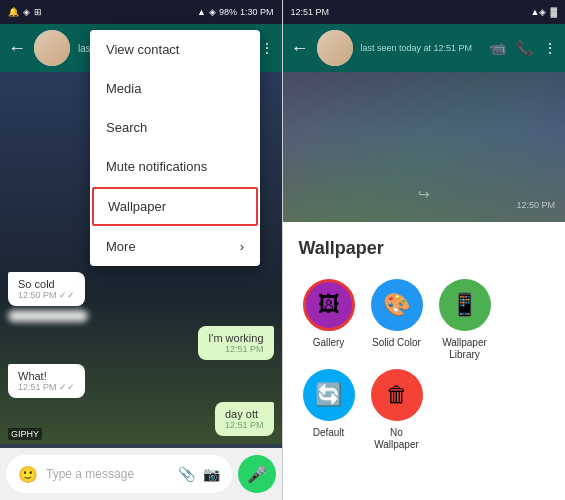 This screenshot has height=500, width=565. Describe the element at coordinates (46, 387) in the screenshot. I see `msg-time-3: 12:51 PM ✓✓` at that location.